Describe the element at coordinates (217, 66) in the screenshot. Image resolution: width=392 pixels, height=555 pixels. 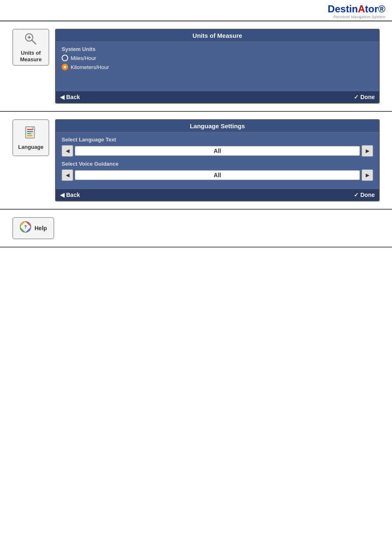
I see `units-panel: Units of Measure System Units Miles/Hour…` at that location.